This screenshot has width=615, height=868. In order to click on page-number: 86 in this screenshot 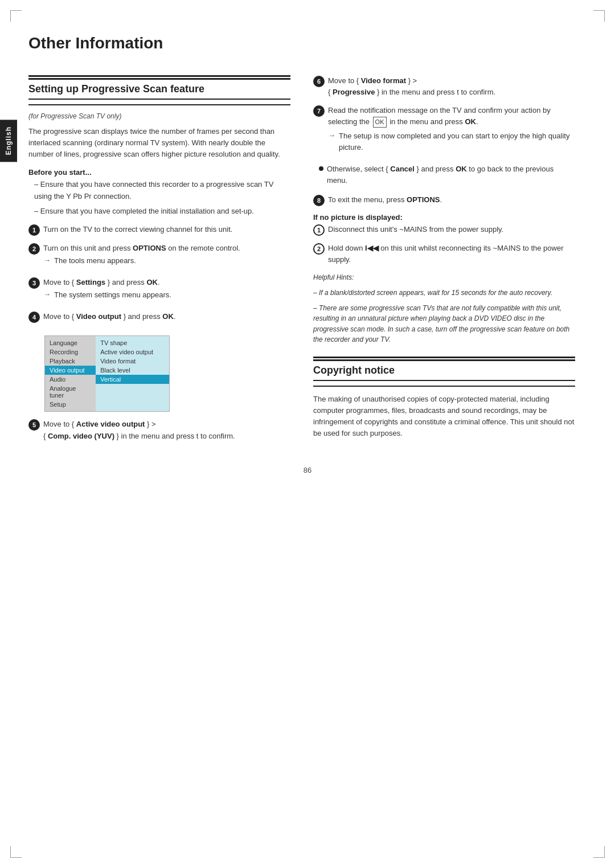, I will do `click(308, 470)`.